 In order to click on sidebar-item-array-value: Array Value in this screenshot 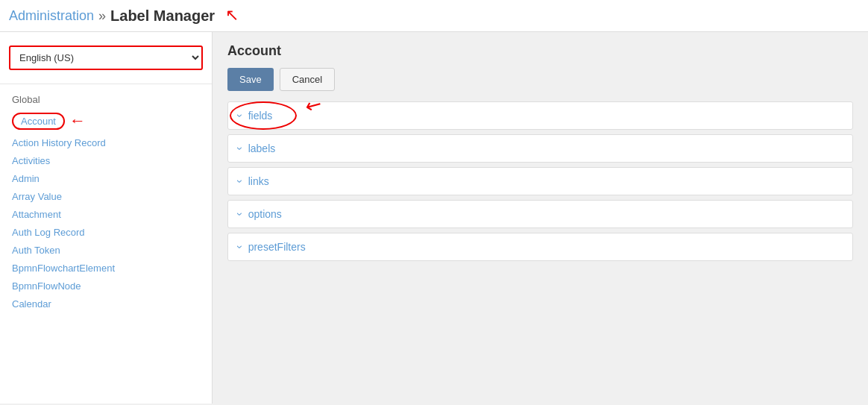, I will do `click(106, 196)`.